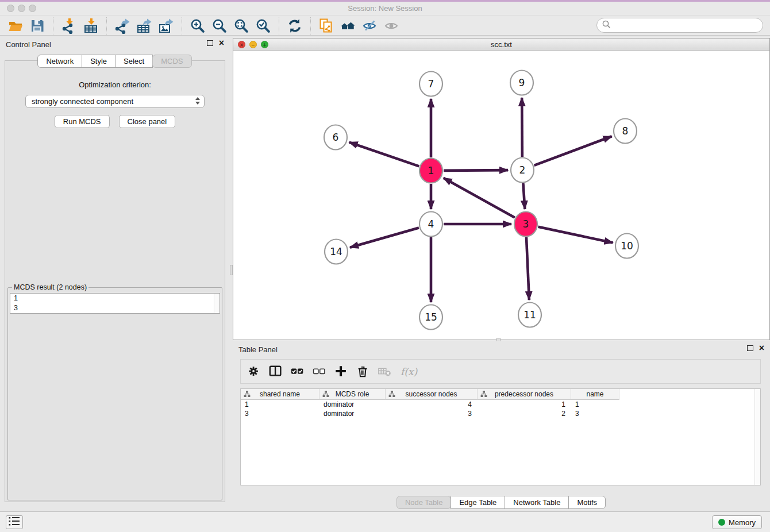  Describe the element at coordinates (122, 26) in the screenshot. I see `export-network-button` at that location.